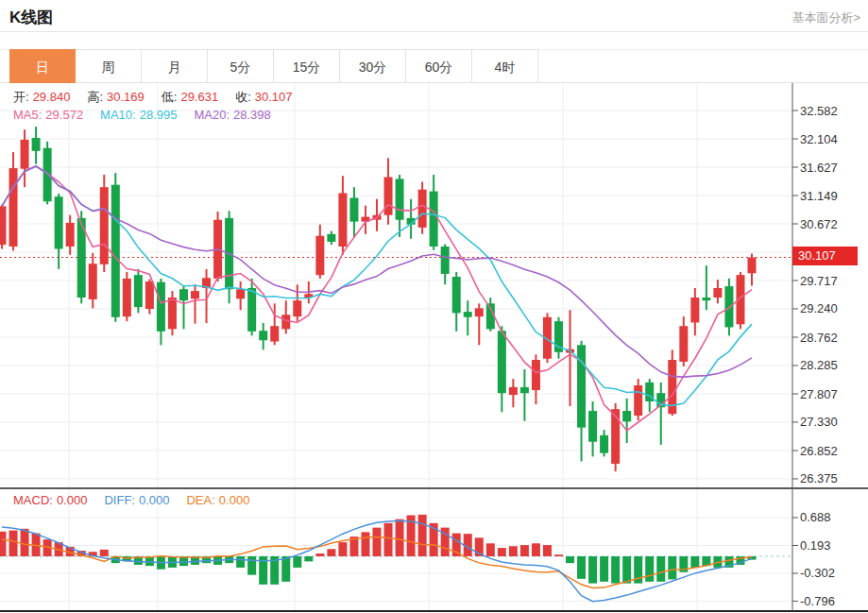  What do you see at coordinates (819, 478) in the screenshot?
I see `svg-text: 26.375` at bounding box center [819, 478].